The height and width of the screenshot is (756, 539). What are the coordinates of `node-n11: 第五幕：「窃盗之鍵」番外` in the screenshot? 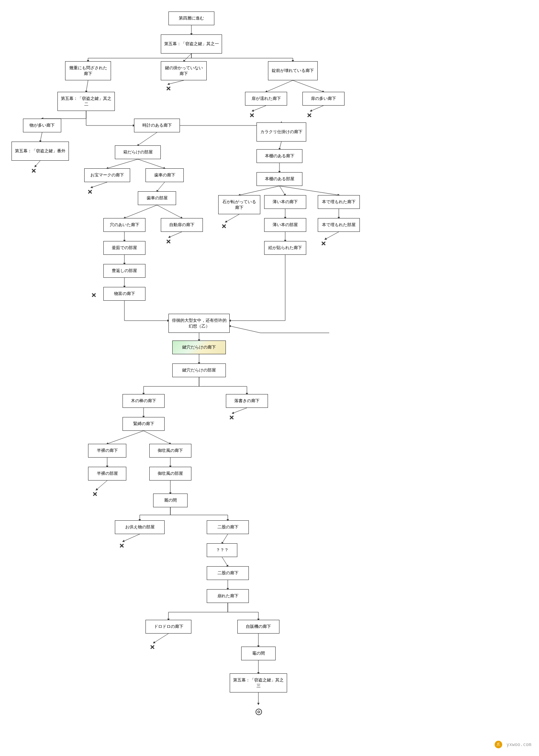 It's located at (40, 151).